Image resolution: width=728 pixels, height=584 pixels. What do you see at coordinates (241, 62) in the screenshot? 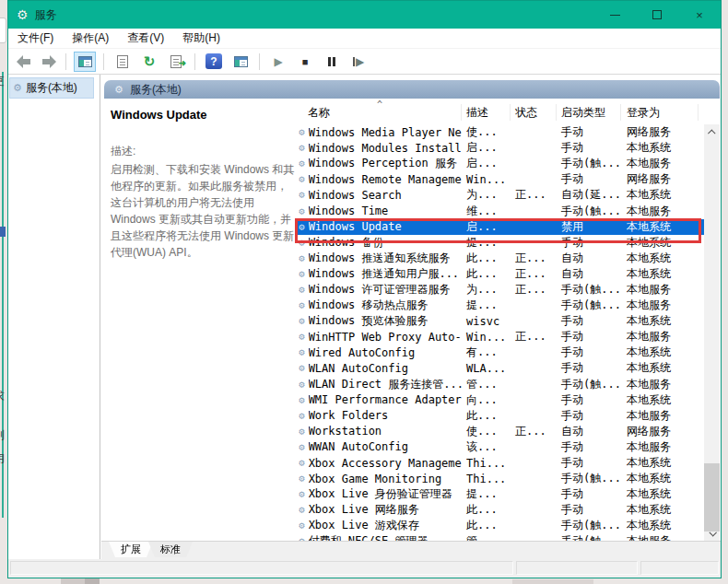
I see `extended-view-icon` at bounding box center [241, 62].